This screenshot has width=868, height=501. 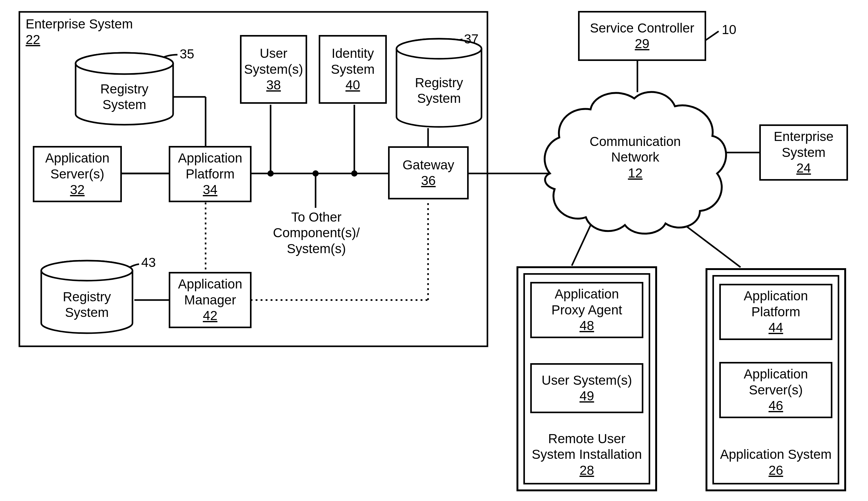 What do you see at coordinates (439, 83) in the screenshot?
I see `registry-37-label-1: Registry` at bounding box center [439, 83].